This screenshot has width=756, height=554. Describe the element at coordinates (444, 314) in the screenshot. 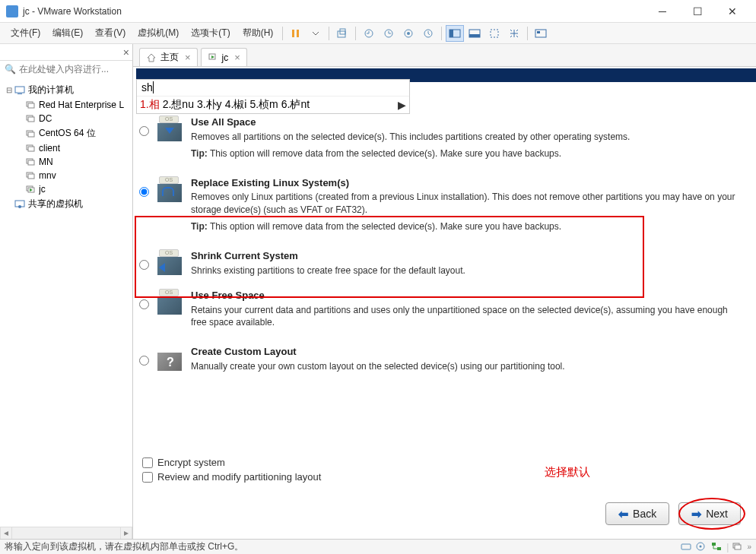

I see `option-use-free-space: OS Use Free Space Retains your current d…` at that location.